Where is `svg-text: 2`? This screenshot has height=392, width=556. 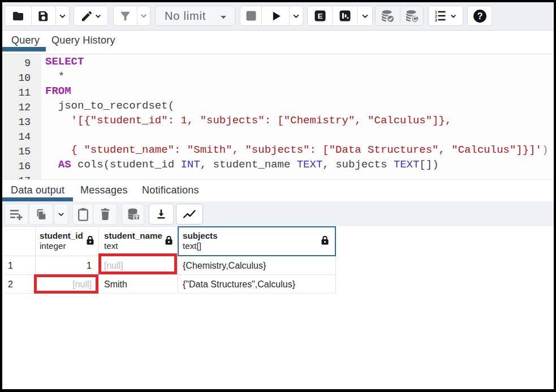 svg-text: 2 is located at coordinates (436, 16).